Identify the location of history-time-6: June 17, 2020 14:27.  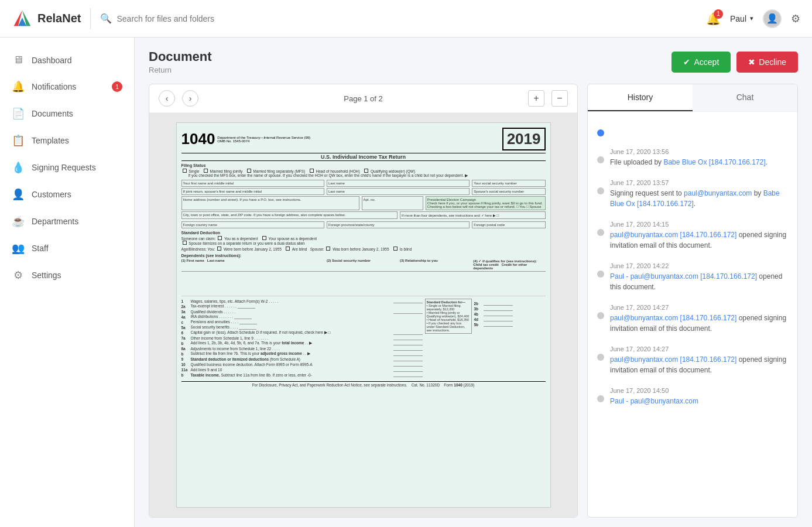
(699, 349).